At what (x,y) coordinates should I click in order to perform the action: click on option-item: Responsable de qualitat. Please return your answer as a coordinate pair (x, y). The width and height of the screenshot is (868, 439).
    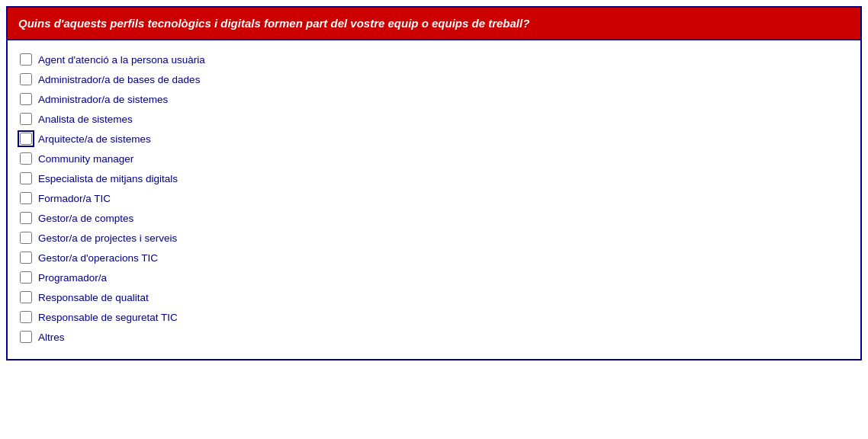
    Looking at the image, I should click on (434, 297).